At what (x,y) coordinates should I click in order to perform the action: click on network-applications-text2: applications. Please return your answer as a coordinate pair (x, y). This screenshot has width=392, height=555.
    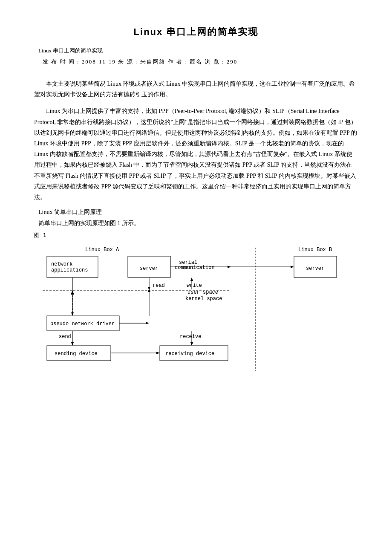
    Looking at the image, I should click on (69, 270).